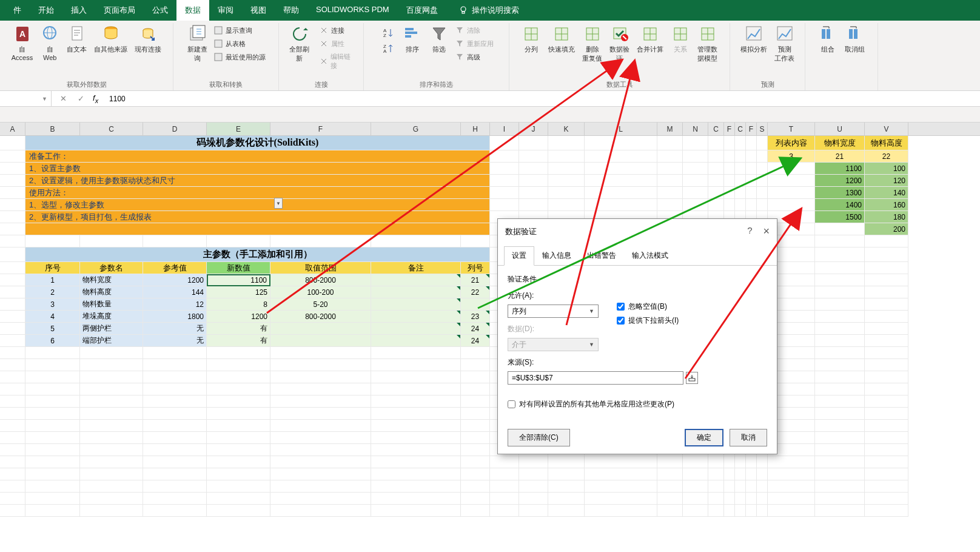 The width and height of the screenshot is (980, 552). Describe the element at coordinates (112, 329) in the screenshot. I see `cell: 两侧护栏` at that location.